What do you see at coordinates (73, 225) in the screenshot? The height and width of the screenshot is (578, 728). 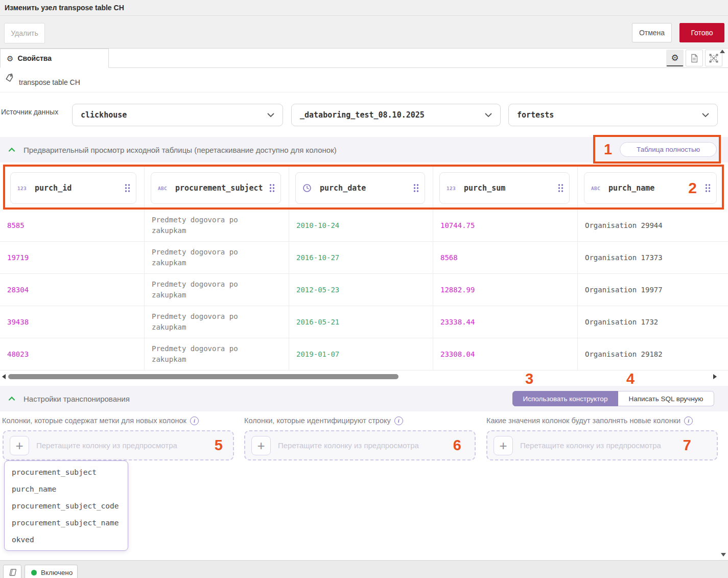 I see `table-cell: 8585` at bounding box center [73, 225].